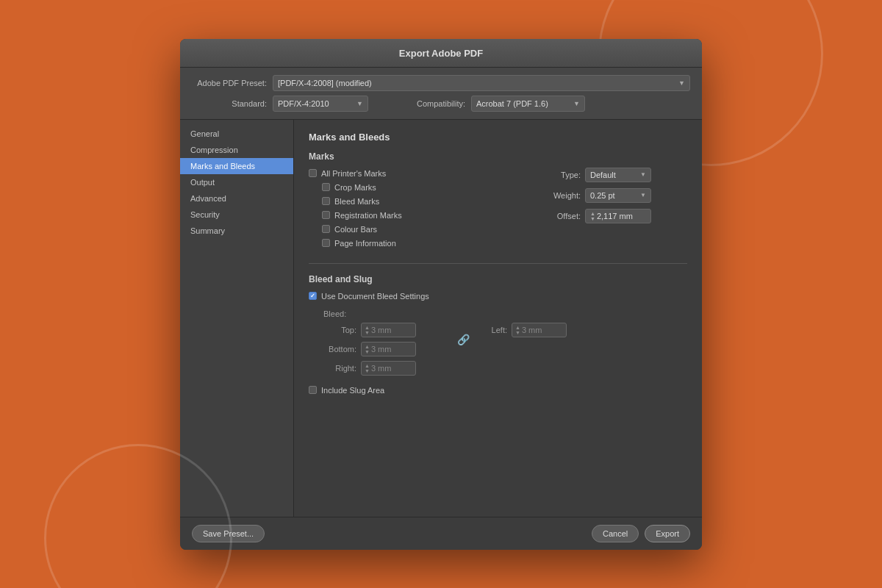  Describe the element at coordinates (237, 231) in the screenshot. I see `sidebar-item-summary: Summary` at that location.